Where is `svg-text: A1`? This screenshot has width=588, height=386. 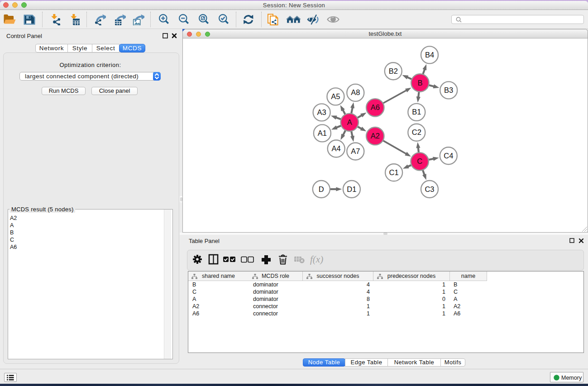
svg-text: A1 is located at coordinates (322, 133).